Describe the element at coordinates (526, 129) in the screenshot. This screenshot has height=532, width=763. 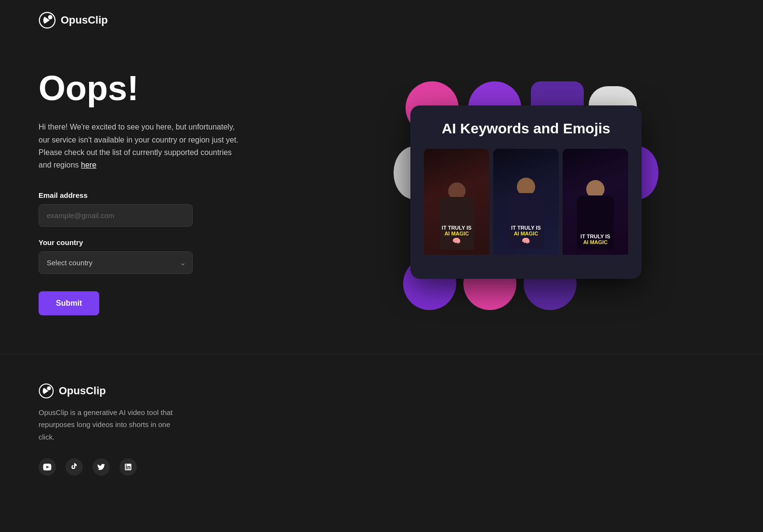
I see `feature-card-title: AI Keywords and Emojis` at that location.